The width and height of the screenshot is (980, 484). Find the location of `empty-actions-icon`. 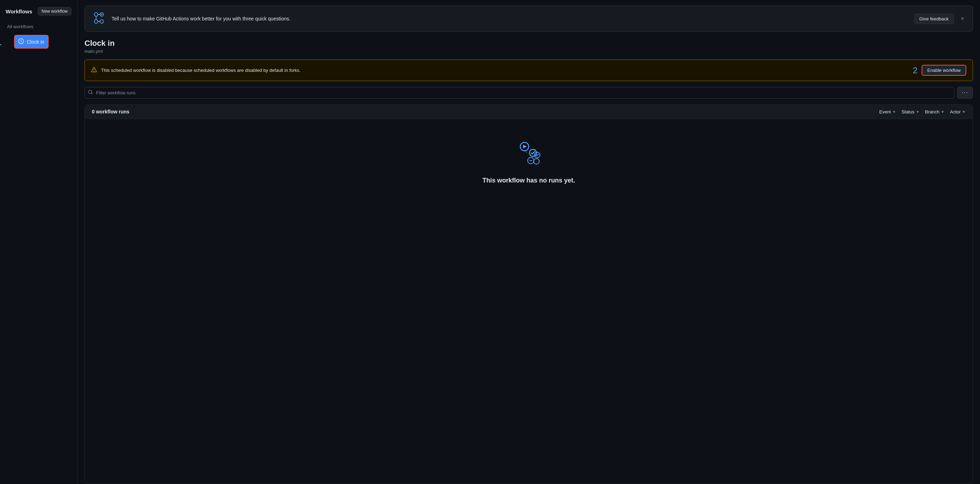

empty-actions-icon is located at coordinates (529, 154).